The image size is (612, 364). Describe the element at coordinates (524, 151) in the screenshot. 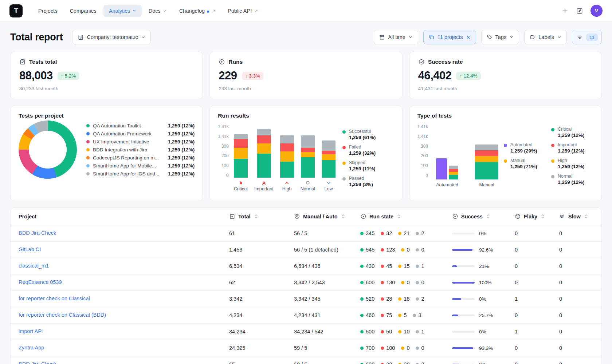

I see `legend-value: 1,259 (29%)` at that location.